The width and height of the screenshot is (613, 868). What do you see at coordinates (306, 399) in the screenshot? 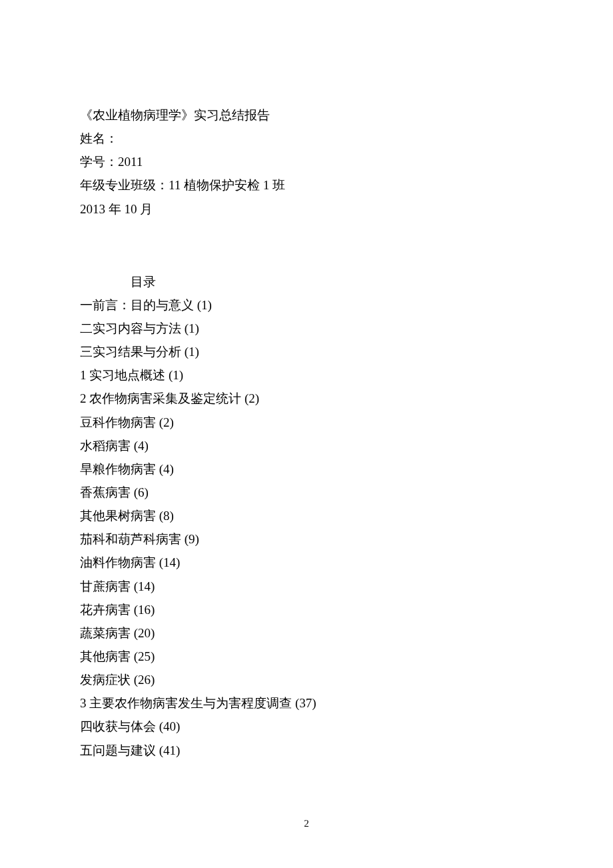
I see `toc-item: 2 农作物病害采集及鉴定统计 (2)` at bounding box center [306, 399].